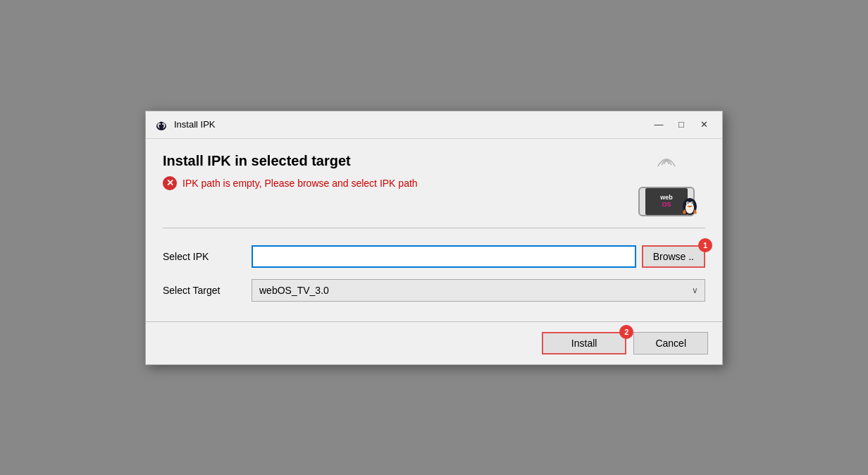  What do you see at coordinates (681, 125) in the screenshot?
I see `maximize-button: □` at bounding box center [681, 125].